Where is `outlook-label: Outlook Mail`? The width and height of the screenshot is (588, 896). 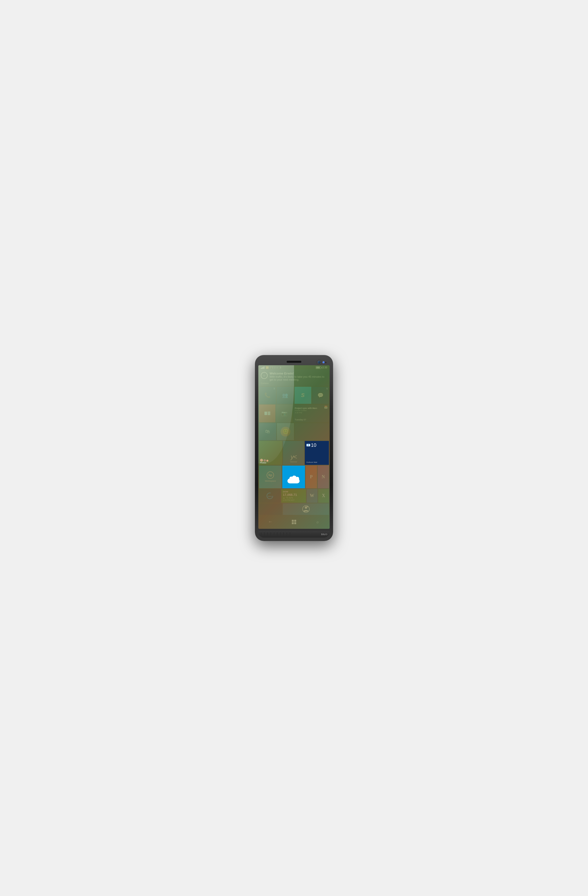 outlook-label: Outlook Mail is located at coordinates (312, 462).